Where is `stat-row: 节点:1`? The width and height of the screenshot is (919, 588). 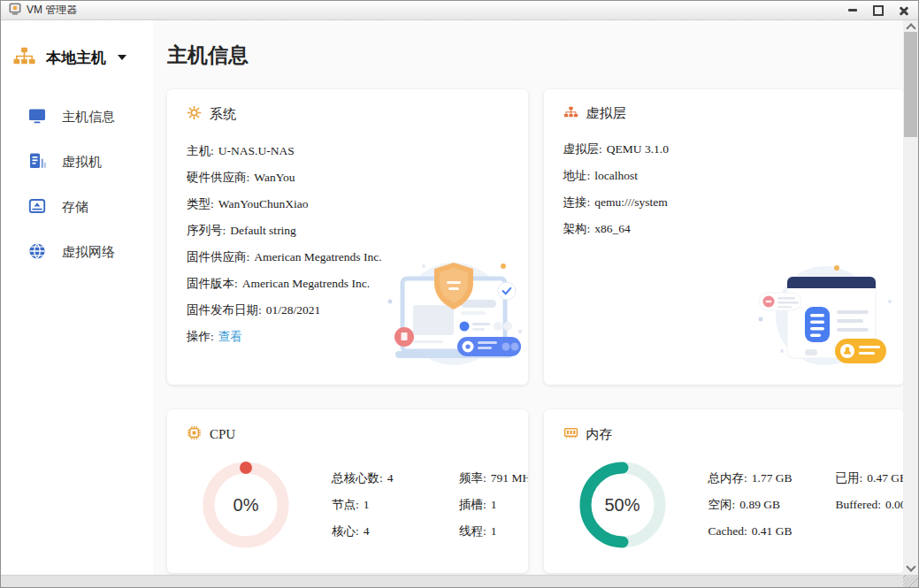 stat-row: 节点:1 is located at coordinates (384, 505).